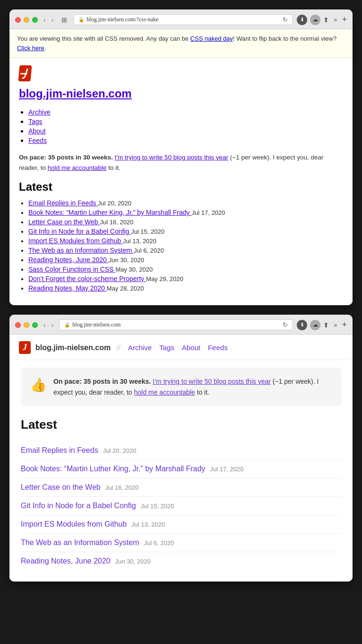  Describe the element at coordinates (212, 39) in the screenshot. I see `css-naked-day-link: CSS naked day` at that location.